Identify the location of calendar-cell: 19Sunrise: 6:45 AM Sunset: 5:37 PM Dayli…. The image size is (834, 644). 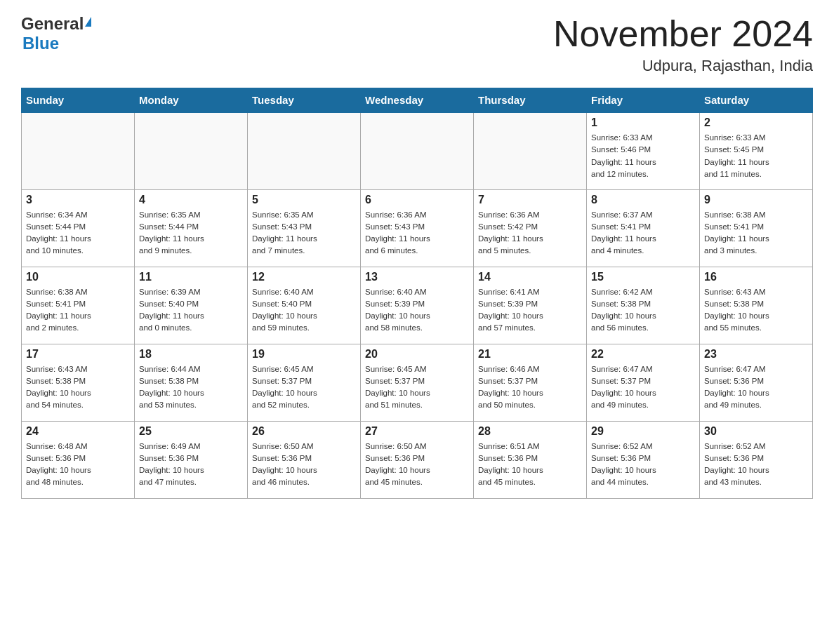
(305, 382).